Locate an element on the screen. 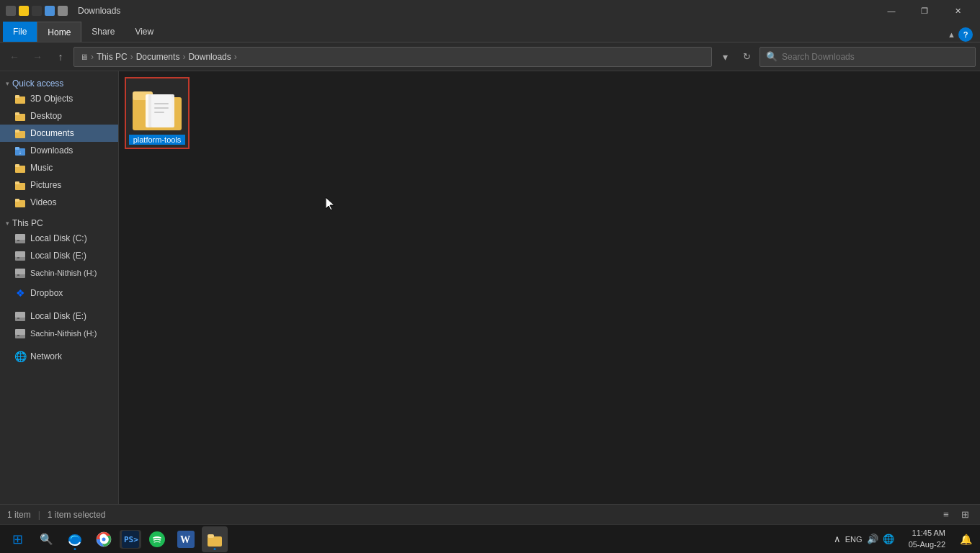 The width and height of the screenshot is (980, 553). taskbar-spotify-button is located at coordinates (157, 539).